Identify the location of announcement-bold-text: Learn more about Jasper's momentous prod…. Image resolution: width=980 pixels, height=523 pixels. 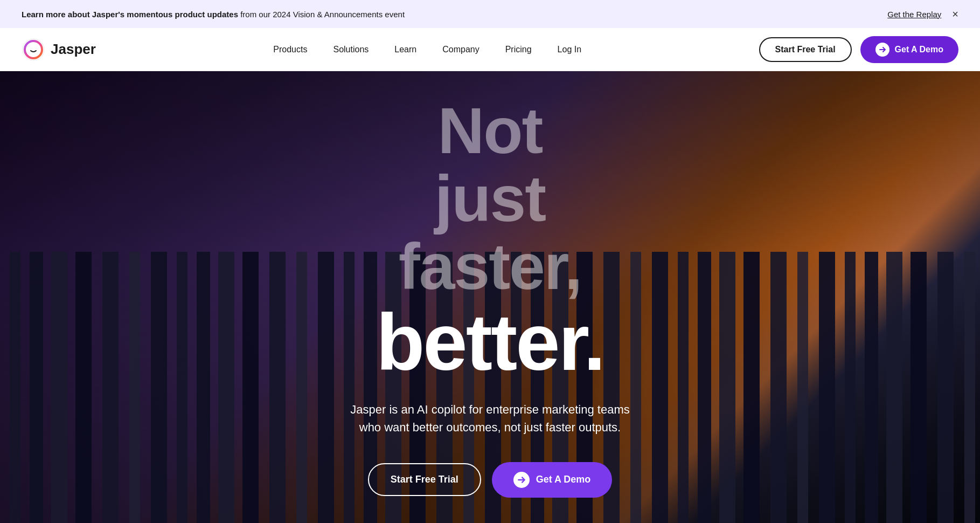
(130, 14).